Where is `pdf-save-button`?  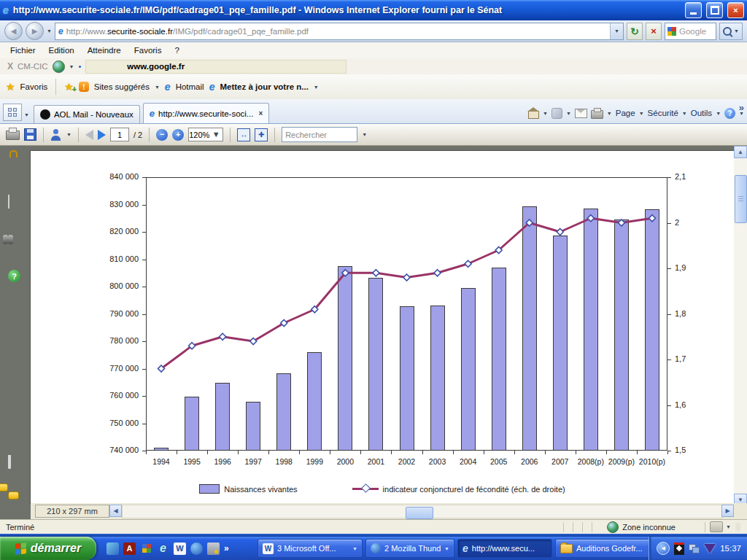 pdf-save-button is located at coordinates (31, 134).